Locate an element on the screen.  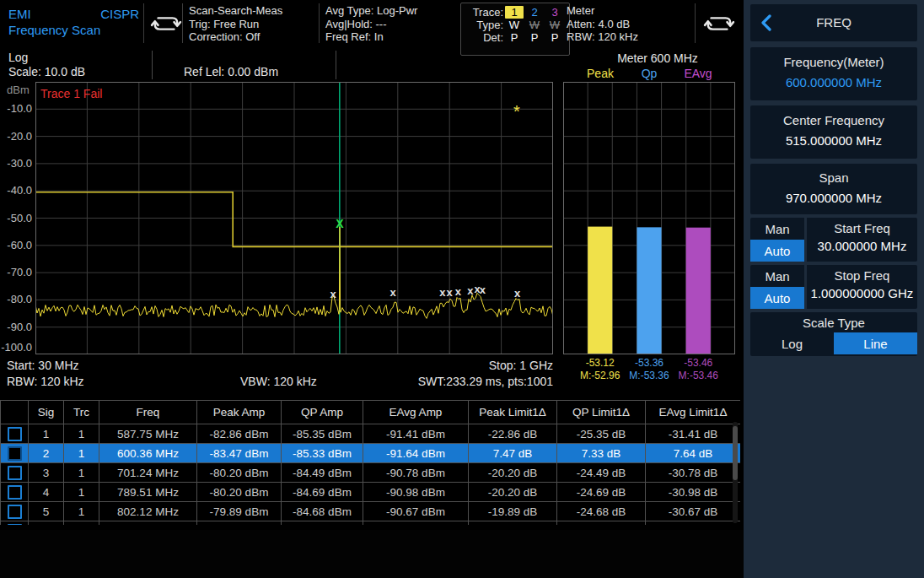
stop-freq-annotation: Stop: 1 GHz is located at coordinates (487, 365).